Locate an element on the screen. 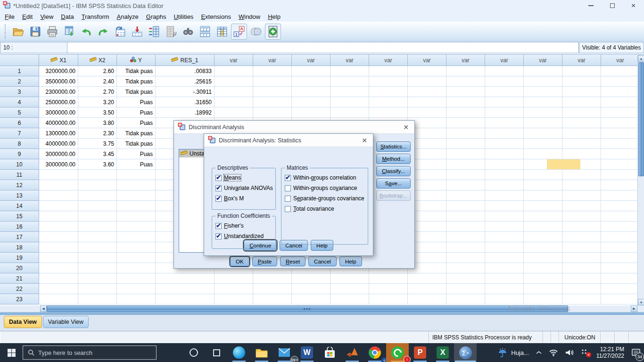  weight-cases-icon is located at coordinates (222, 32).